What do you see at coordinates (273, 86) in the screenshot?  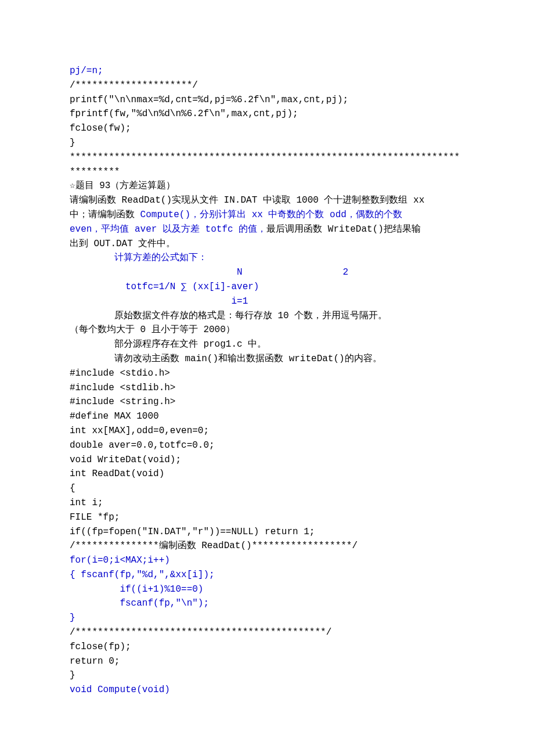 I see `code-line: /*********************/` at bounding box center [273, 86].